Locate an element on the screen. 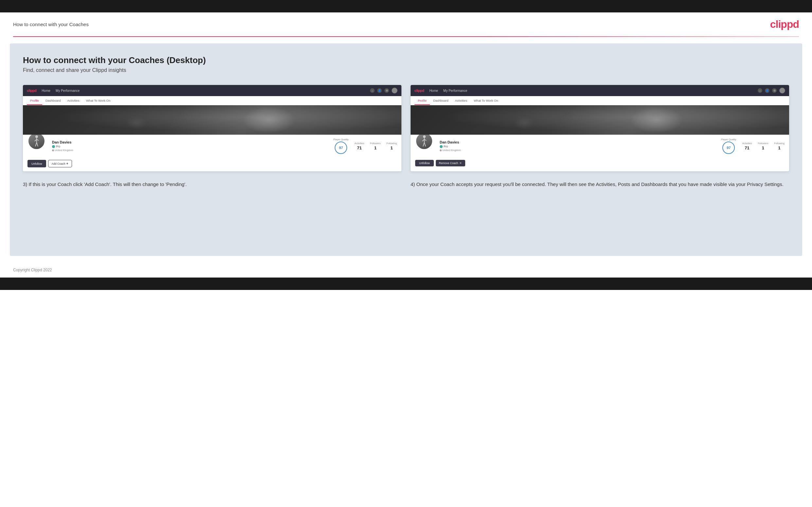  tab-dashboard-left: Dashboard is located at coordinates (53, 101).